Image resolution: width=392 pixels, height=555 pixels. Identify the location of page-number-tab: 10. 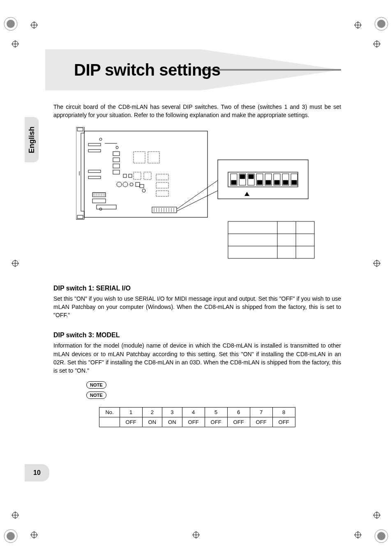
(37, 473).